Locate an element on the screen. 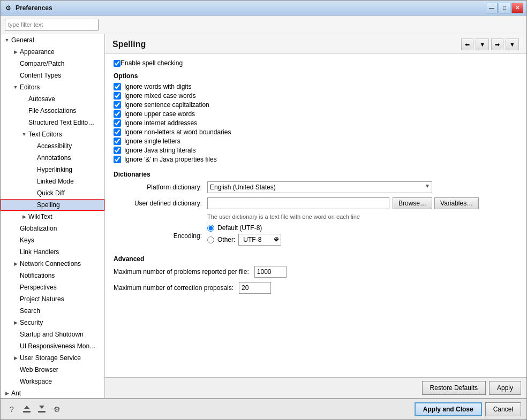 The width and height of the screenshot is (527, 420). option-ignore-digits-label: Ignore words with digits is located at coordinates (157, 87).